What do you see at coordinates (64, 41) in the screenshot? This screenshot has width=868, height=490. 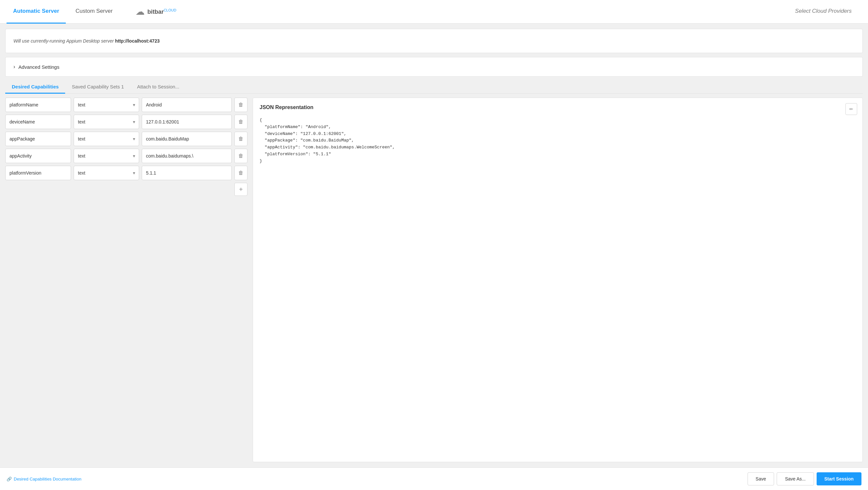 I see `info-text: Will use currently-running Appium Deskto…` at bounding box center [64, 41].